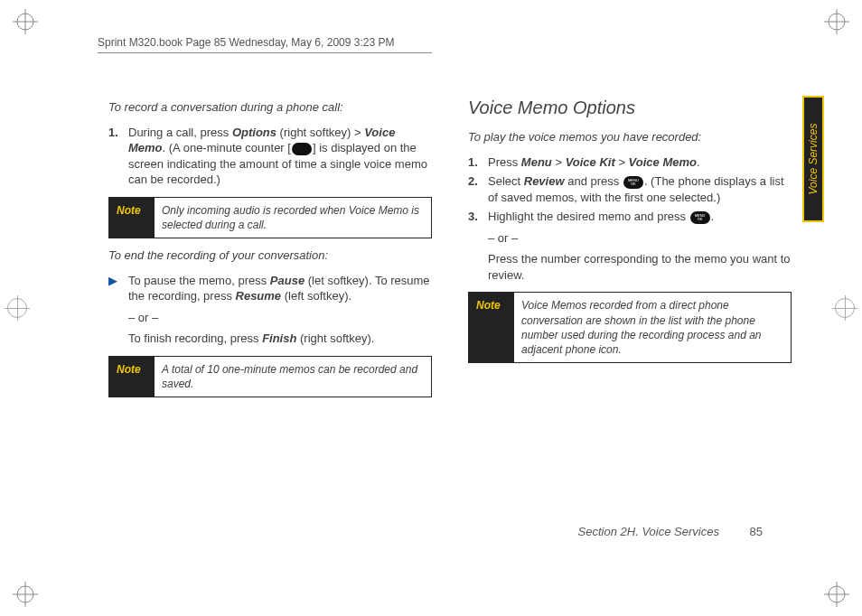 The height and width of the screenshot is (616, 862). Describe the element at coordinates (279, 338) in the screenshot. I see `softkey-finish: Finish` at that location.